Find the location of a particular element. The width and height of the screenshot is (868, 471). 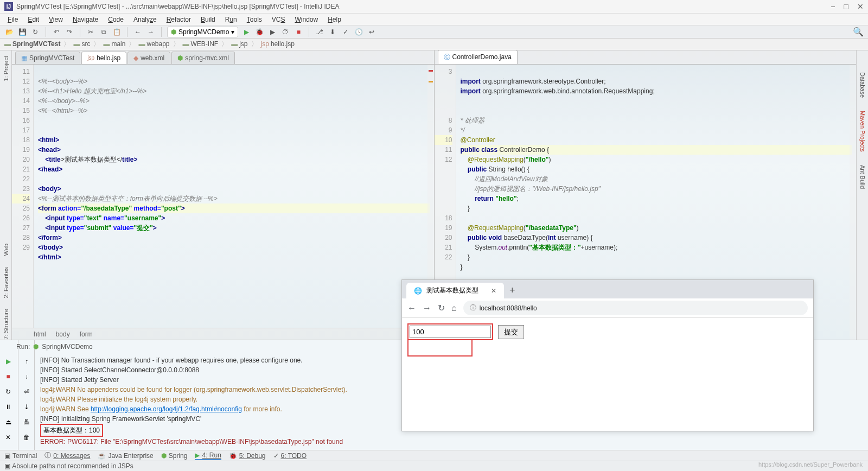

chevron-down-icon: ▾ is located at coordinates (233, 32).